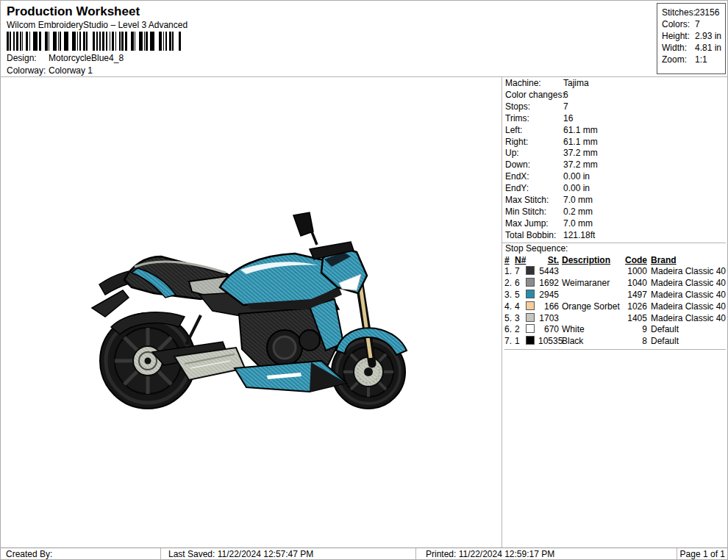 This screenshot has height=560, width=728. Describe the element at coordinates (678, 36) in the screenshot. I see `stat-label: Height:` at that location.